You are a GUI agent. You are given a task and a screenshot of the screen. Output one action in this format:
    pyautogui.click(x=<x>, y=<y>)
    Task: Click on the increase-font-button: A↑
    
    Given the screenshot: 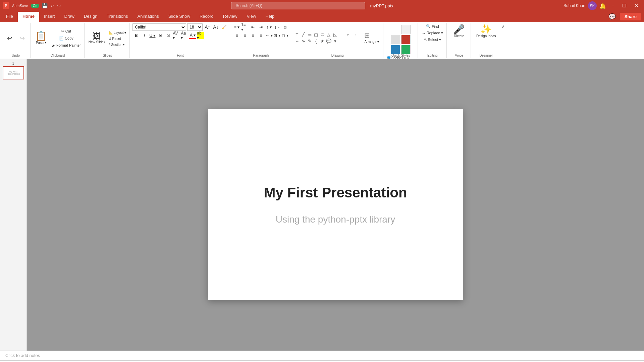 What is the action you would take?
    pyautogui.click(x=207, y=27)
    